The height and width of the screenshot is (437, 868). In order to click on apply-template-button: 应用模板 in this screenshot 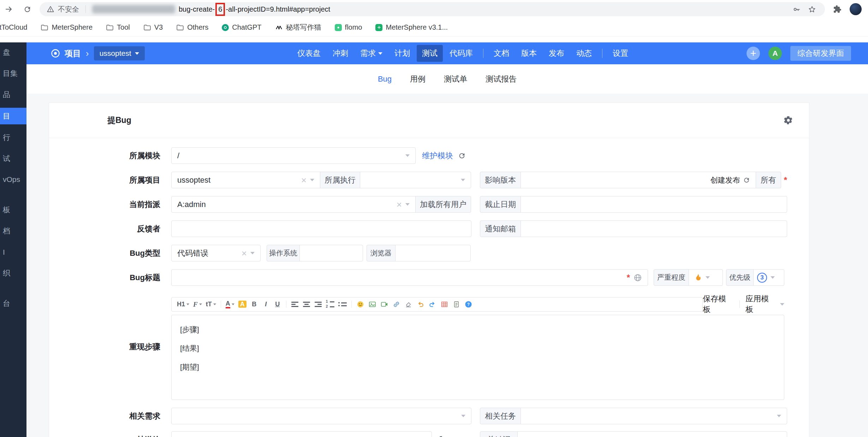, I will do `click(765, 304)`.